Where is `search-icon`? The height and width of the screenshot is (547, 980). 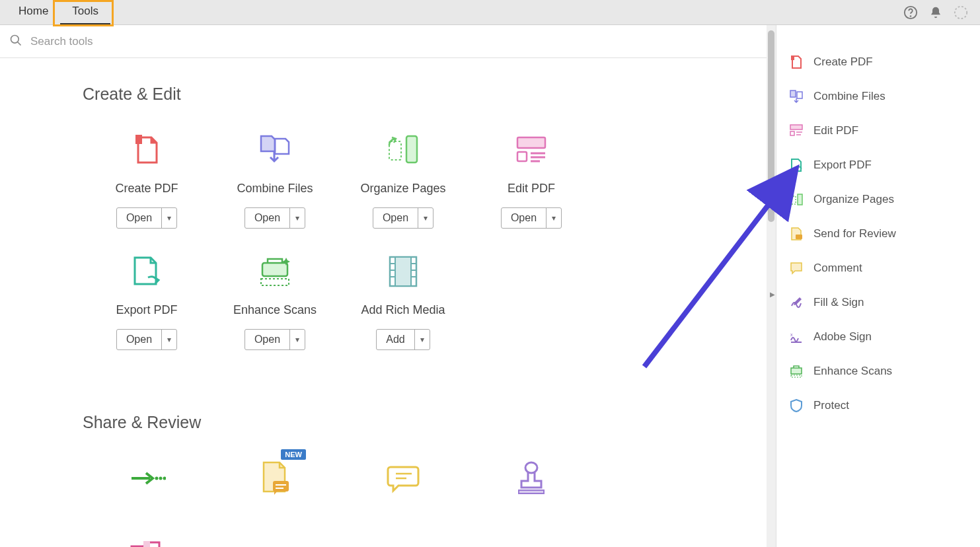
search-icon is located at coordinates (16, 42).